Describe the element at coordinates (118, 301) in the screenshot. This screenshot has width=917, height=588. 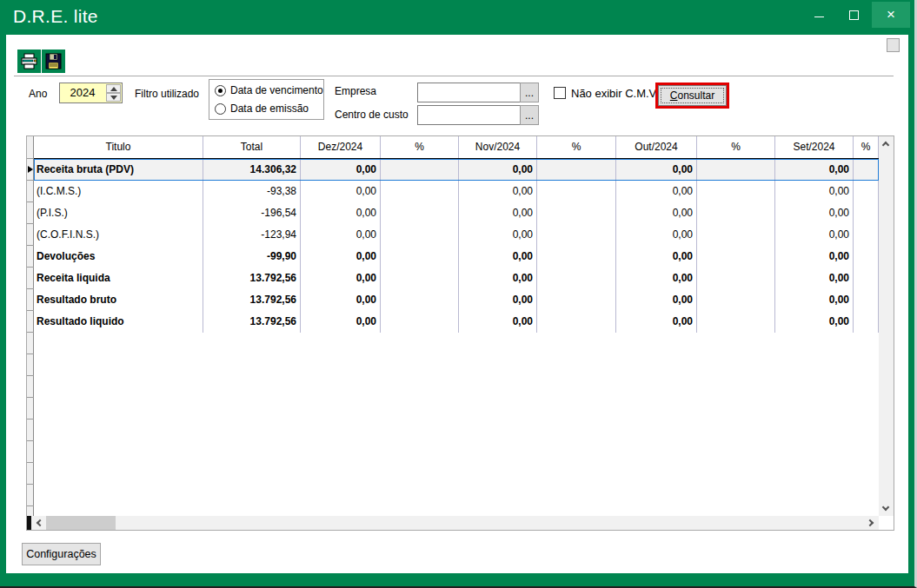
I see `grid-cell: Resultado bruto` at that location.